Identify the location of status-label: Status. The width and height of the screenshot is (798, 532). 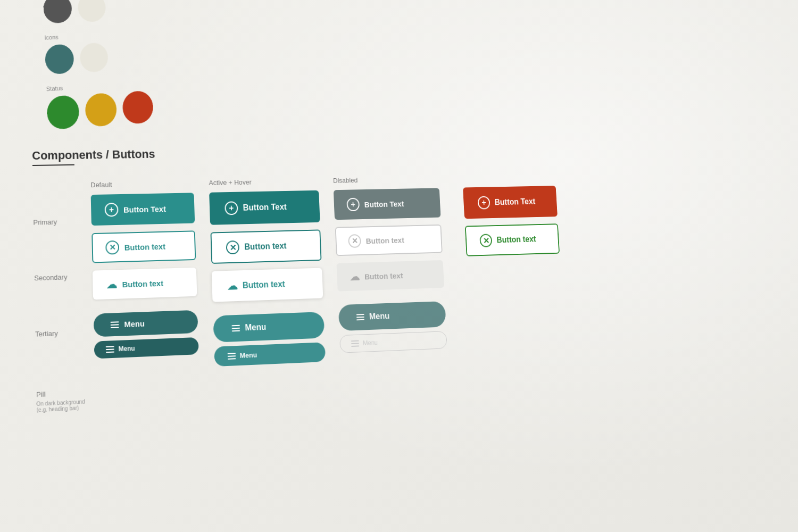
(99, 86).